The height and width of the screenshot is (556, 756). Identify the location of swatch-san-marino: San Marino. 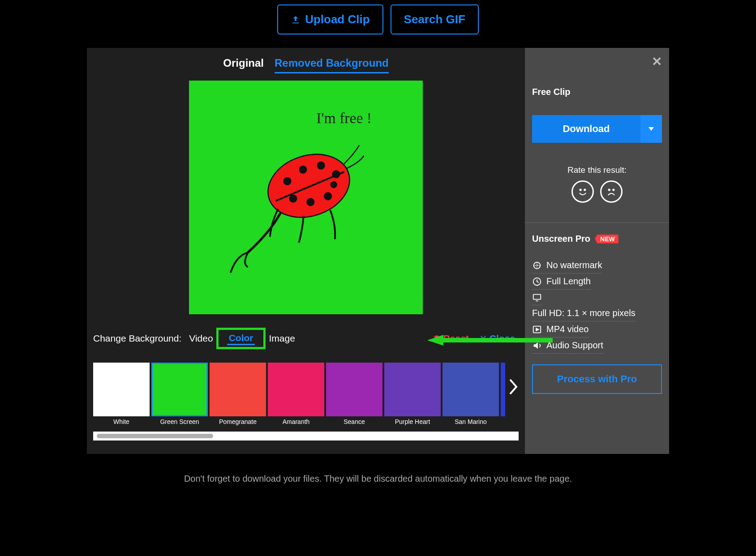
(471, 394).